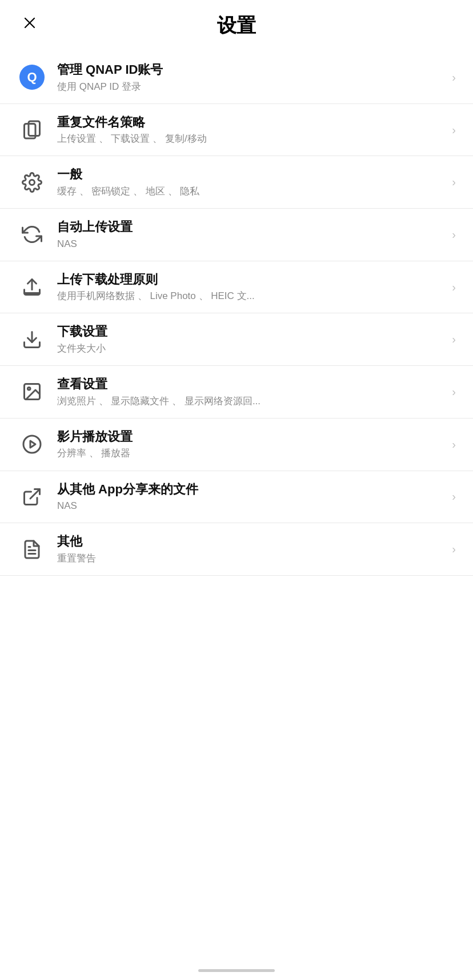 Image resolution: width=473 pixels, height=980 pixels. Describe the element at coordinates (251, 175) in the screenshot. I see `menu-title-general: 一般` at that location.